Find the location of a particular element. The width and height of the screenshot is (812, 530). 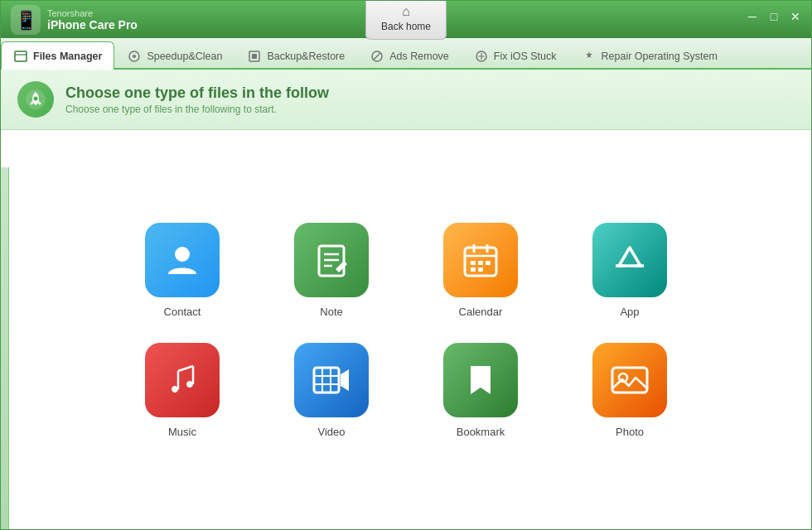

banner: Choose one type of files in the follow C… is located at coordinates (406, 99).